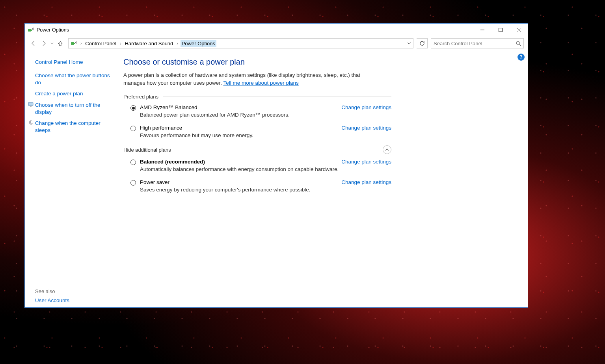 The width and height of the screenshot is (605, 364). Describe the element at coordinates (387, 150) in the screenshot. I see `collapse-toggle` at that location.